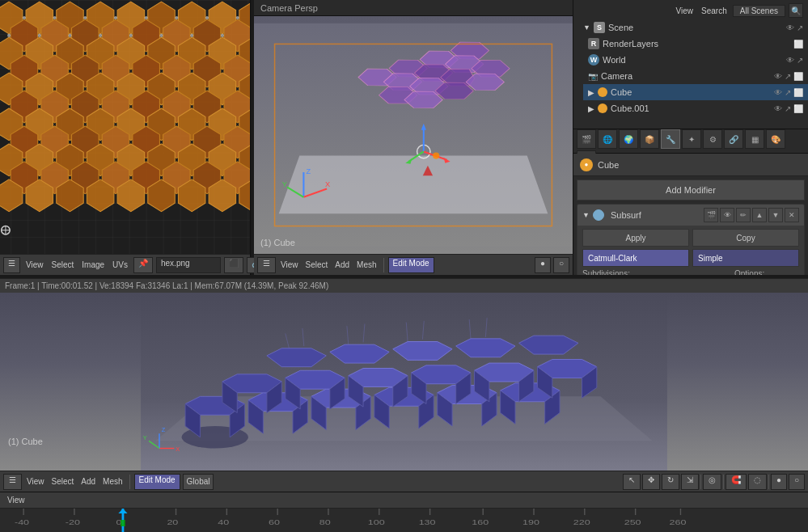 This screenshot has width=808, height=532. What do you see at coordinates (628, 139) in the screenshot?
I see `tab-world: 🌍` at bounding box center [628, 139].